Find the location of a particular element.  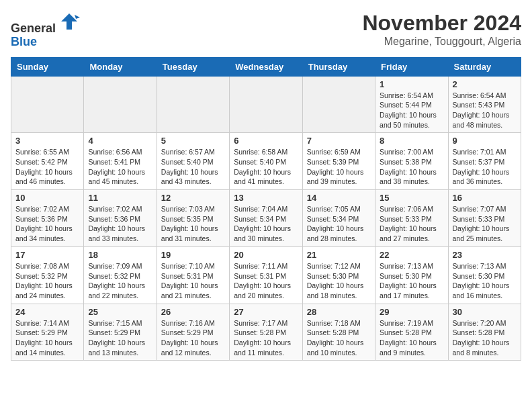

day-number: 16 is located at coordinates (485, 197).